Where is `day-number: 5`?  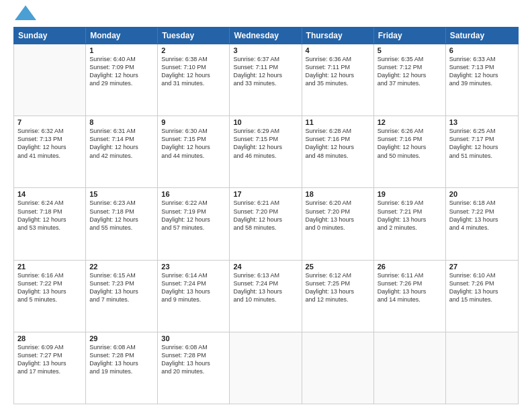
day-number: 5 is located at coordinates (410, 50).